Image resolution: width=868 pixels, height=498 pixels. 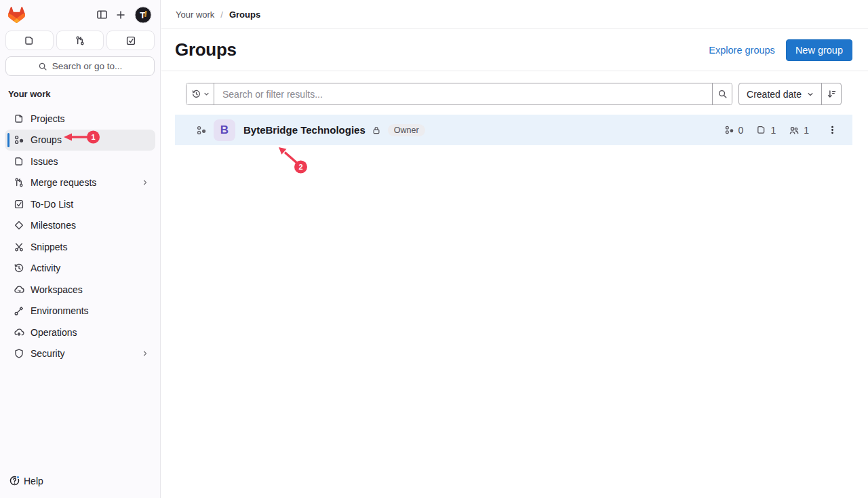 I want to click on global-search-box: Search or go to..., so click(x=80, y=66).